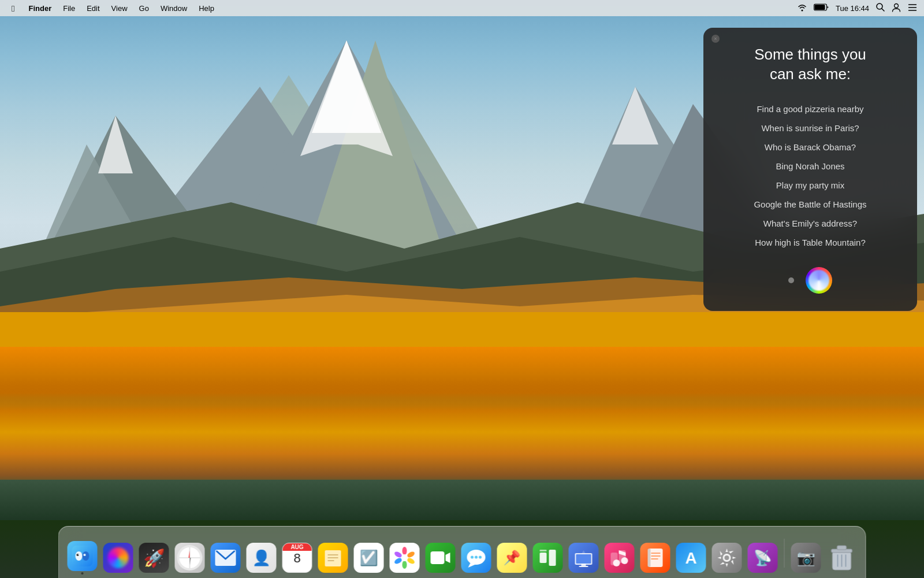 Image resolution: width=924 pixels, height=578 pixels. I want to click on dock-item-calendar: AUG 8, so click(297, 558).